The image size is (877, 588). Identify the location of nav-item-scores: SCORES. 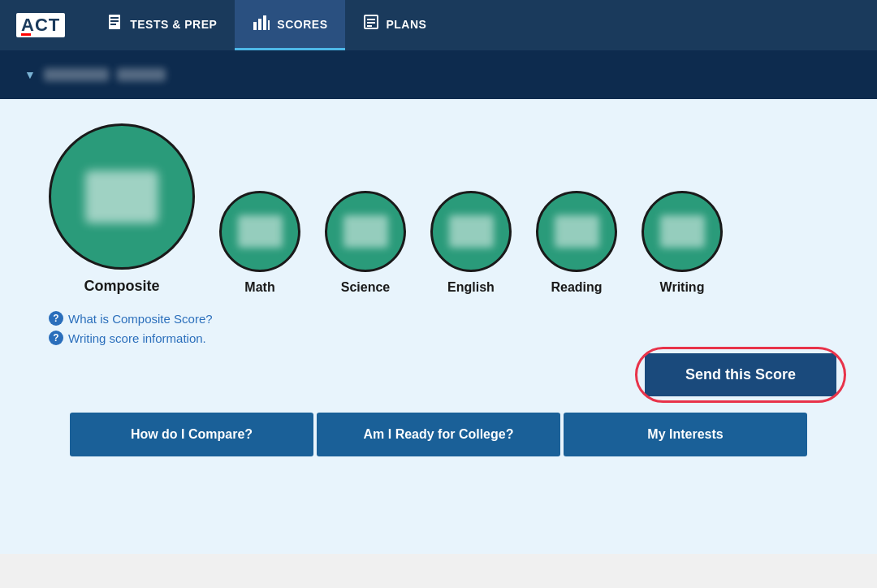
(290, 25).